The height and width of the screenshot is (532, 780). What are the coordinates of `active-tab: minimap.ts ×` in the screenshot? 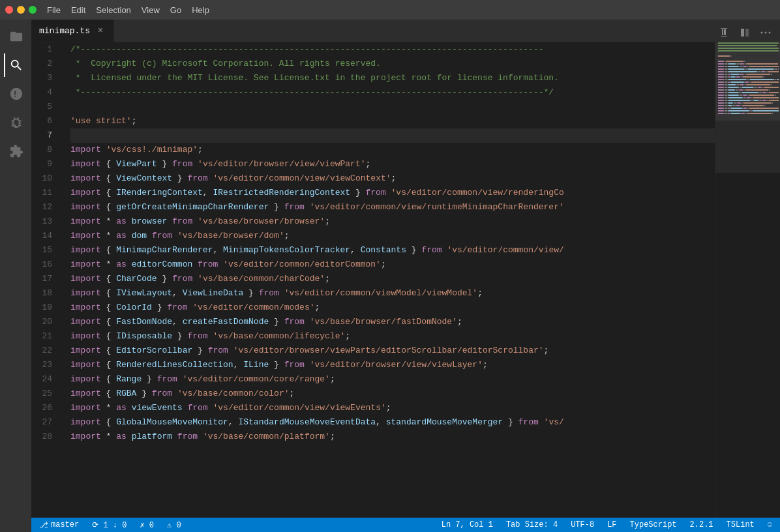 It's located at (73, 31).